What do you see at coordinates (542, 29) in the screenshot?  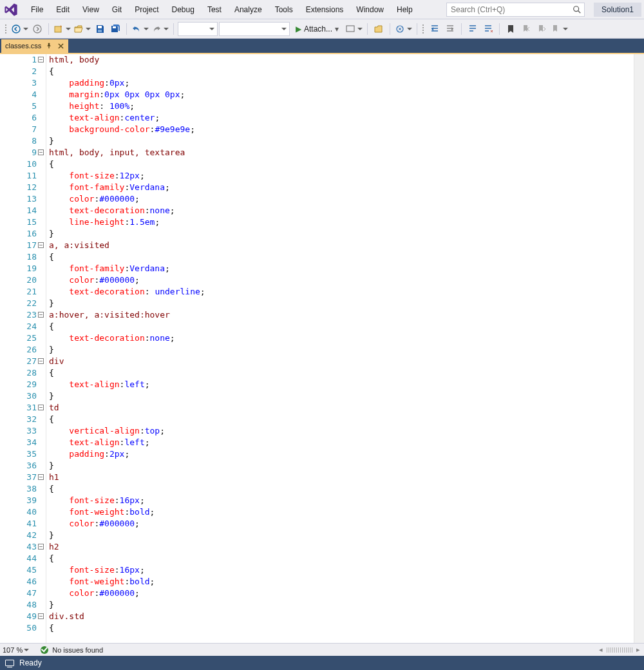 I see `next-bookmark-button` at bounding box center [542, 29].